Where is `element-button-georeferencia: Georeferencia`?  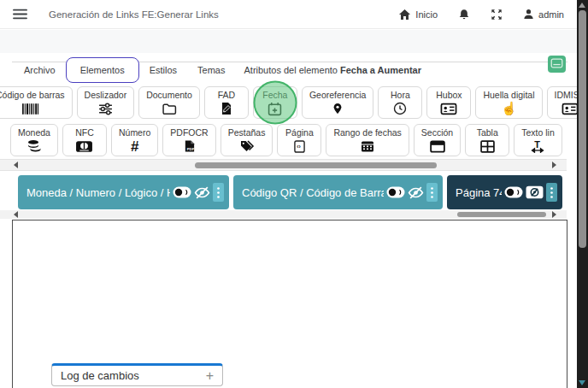 element-button-georeferencia: Georeferencia is located at coordinates (338, 103).